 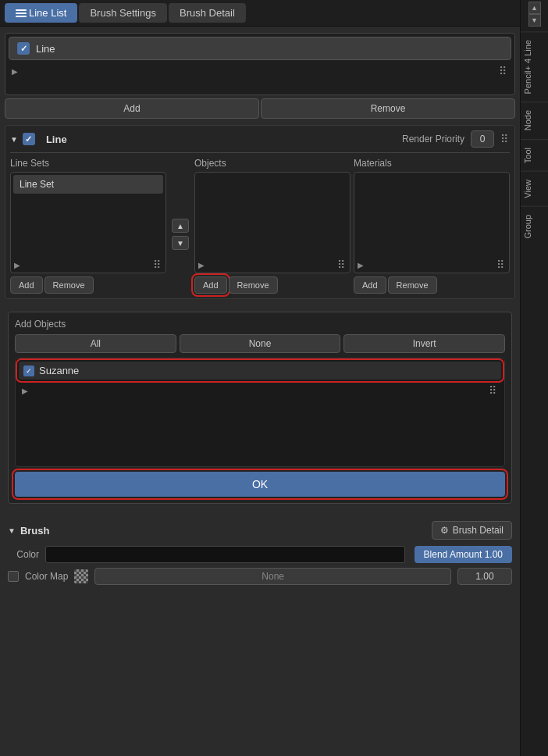 I want to click on line-sets-footer: ▶ ⠿, so click(x=88, y=265).